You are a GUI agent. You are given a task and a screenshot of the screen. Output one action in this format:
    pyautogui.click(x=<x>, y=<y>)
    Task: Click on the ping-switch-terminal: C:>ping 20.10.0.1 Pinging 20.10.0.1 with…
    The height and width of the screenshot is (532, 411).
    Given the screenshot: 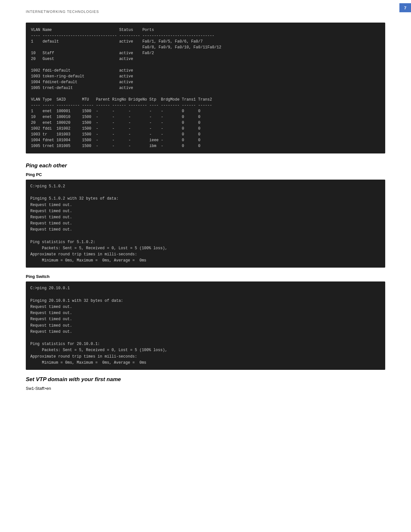 What is the action you would take?
    pyautogui.click(x=206, y=326)
    